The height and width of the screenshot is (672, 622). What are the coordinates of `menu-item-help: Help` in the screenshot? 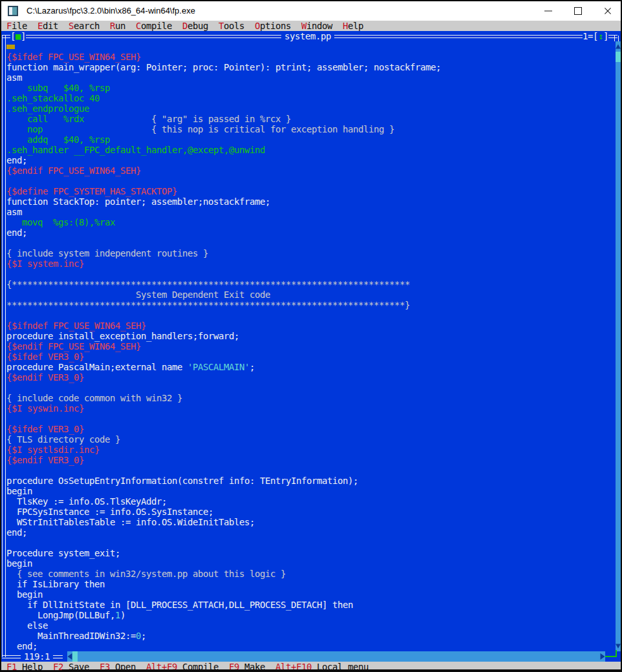 It's located at (358, 26).